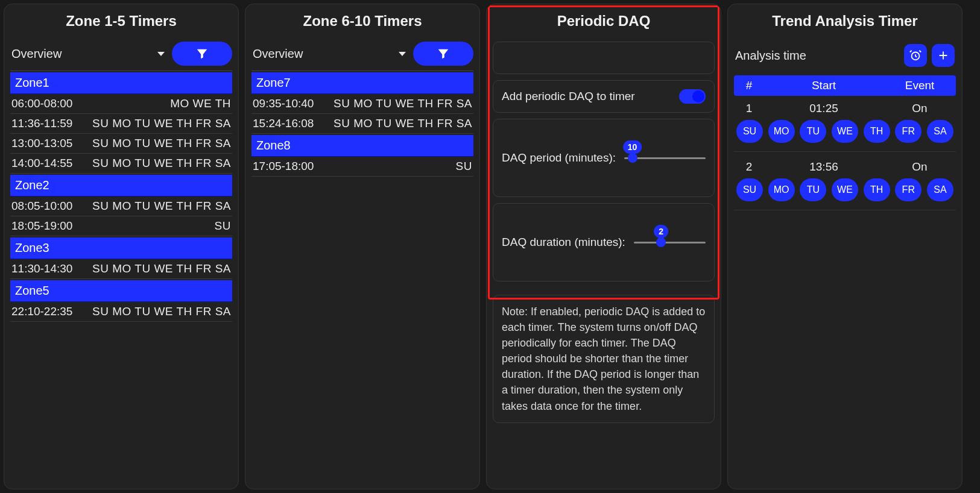 This screenshot has height=493, width=980. Describe the element at coordinates (558, 158) in the screenshot. I see `period-label: DAQ period (minutes):` at that location.